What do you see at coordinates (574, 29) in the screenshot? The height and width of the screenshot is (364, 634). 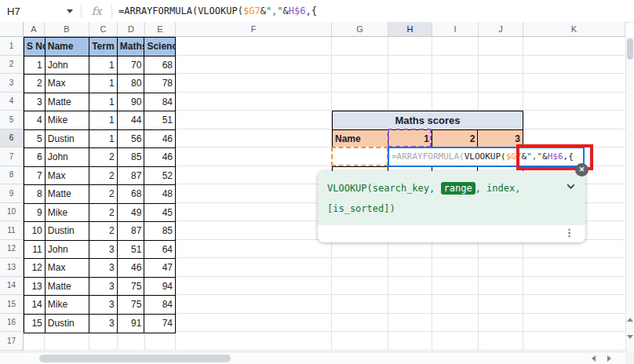 I see `column-header-k: K` at bounding box center [574, 29].